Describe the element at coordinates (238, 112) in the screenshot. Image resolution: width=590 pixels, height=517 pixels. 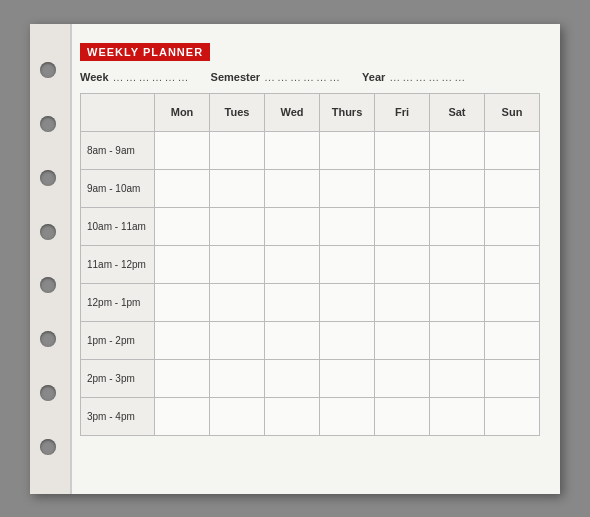
I see `header-tues: Tues` at that location.